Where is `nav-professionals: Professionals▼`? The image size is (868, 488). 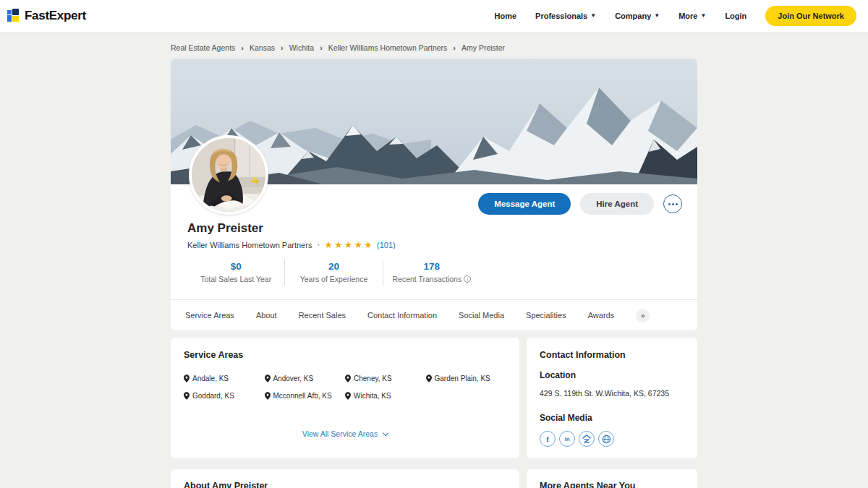
nav-professionals: Professionals▼ is located at coordinates (566, 16).